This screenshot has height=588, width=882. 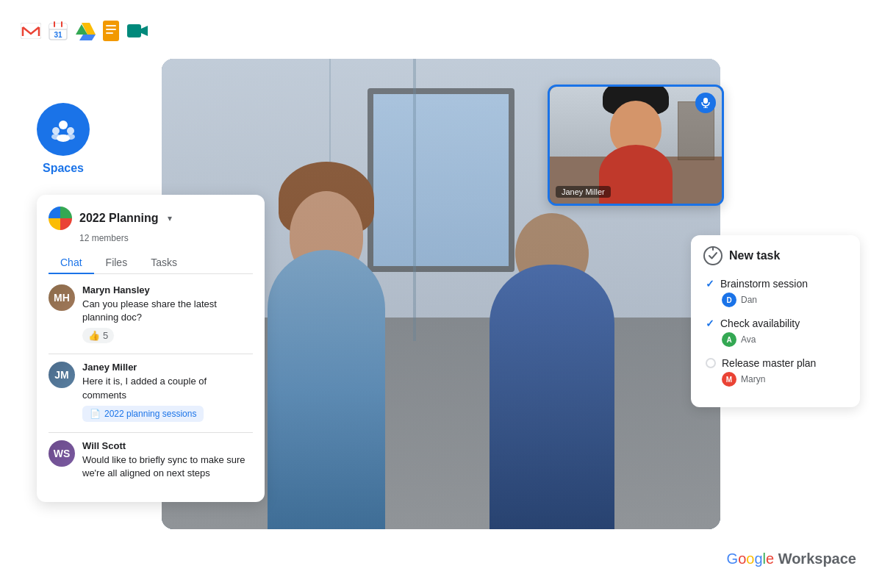 I want to click on chat-panel-header: 2022 Planning ▾, so click(x=151, y=218).